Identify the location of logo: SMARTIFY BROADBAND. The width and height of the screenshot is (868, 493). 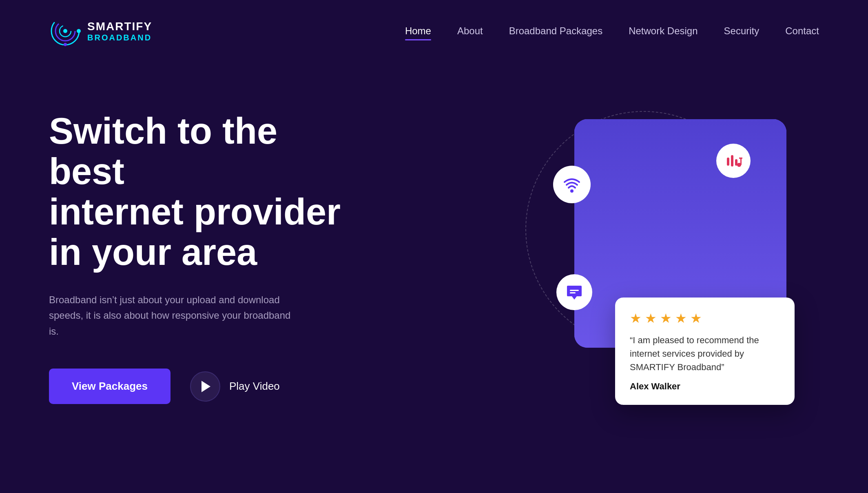
(100, 31).